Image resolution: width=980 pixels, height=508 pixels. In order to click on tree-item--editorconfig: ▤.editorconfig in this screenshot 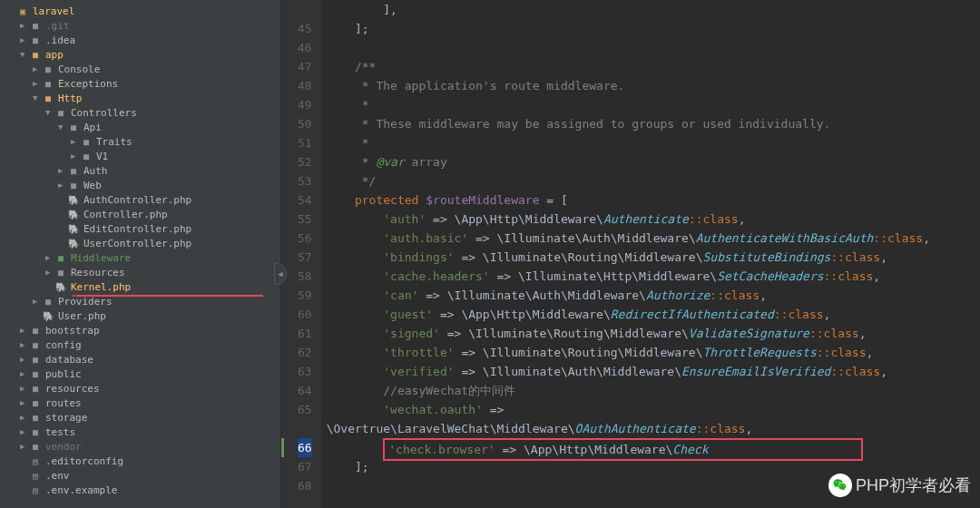, I will do `click(140, 461)`.